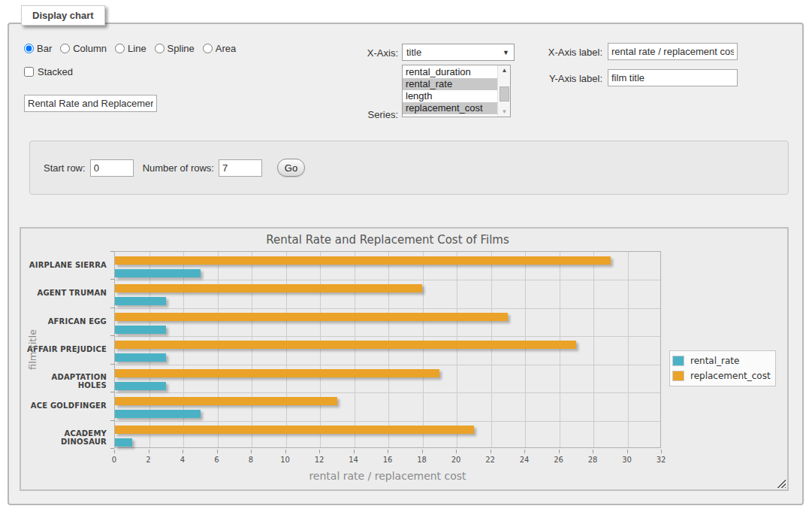 The width and height of the screenshot is (812, 512). I want to click on x-axis-select: title ▼, so click(458, 53).